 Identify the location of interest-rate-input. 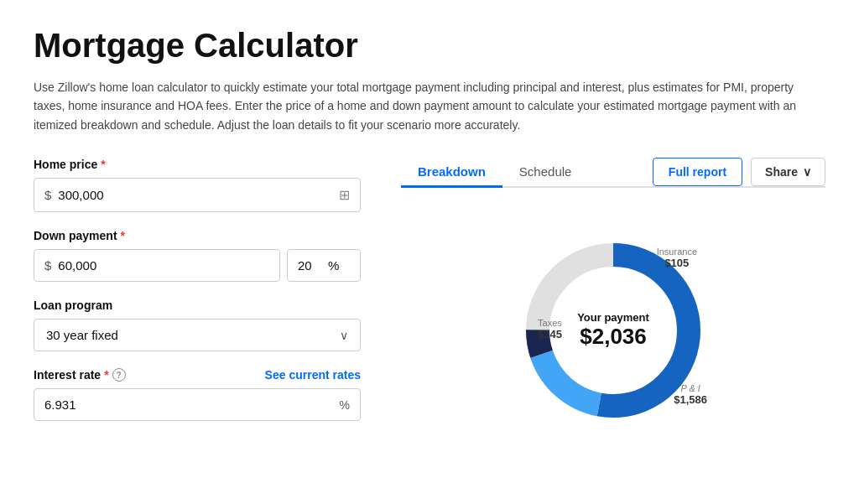
(192, 404).